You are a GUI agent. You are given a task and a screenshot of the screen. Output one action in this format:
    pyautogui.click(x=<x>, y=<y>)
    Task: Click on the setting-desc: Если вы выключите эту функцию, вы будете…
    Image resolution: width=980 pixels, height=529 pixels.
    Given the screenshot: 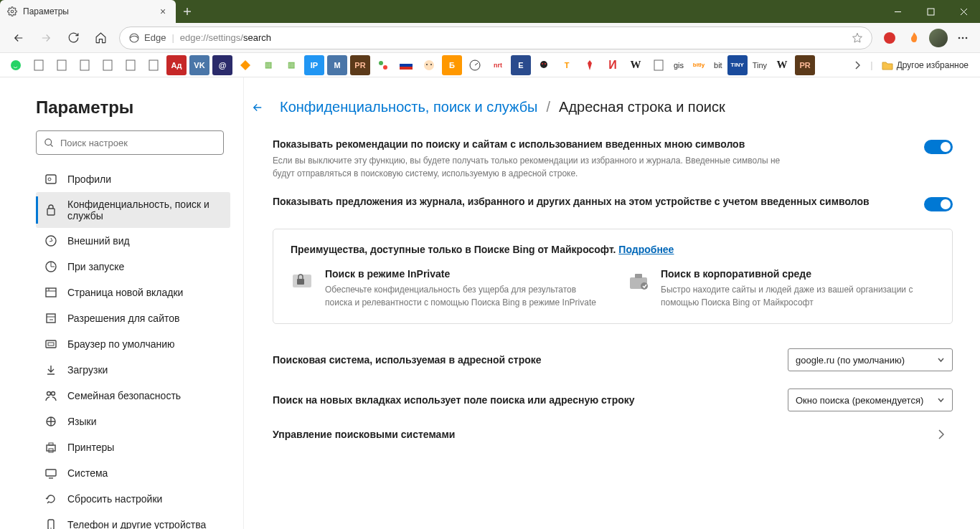 What is the action you would take?
    pyautogui.click(x=538, y=167)
    